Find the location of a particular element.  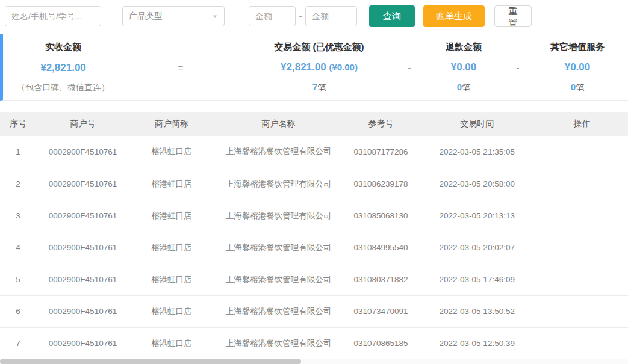

cell-index: 7 is located at coordinates (18, 343).